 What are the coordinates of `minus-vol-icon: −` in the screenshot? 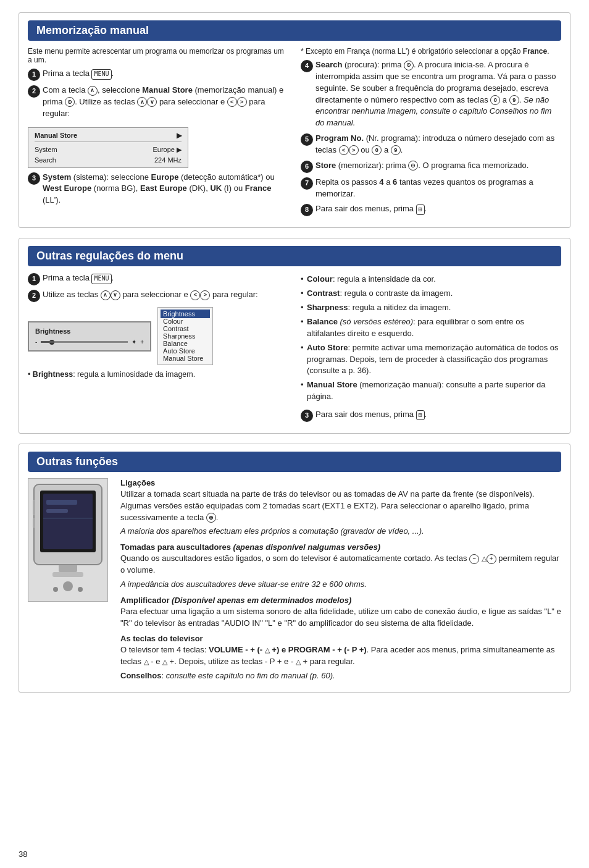 It's located at (474, 559).